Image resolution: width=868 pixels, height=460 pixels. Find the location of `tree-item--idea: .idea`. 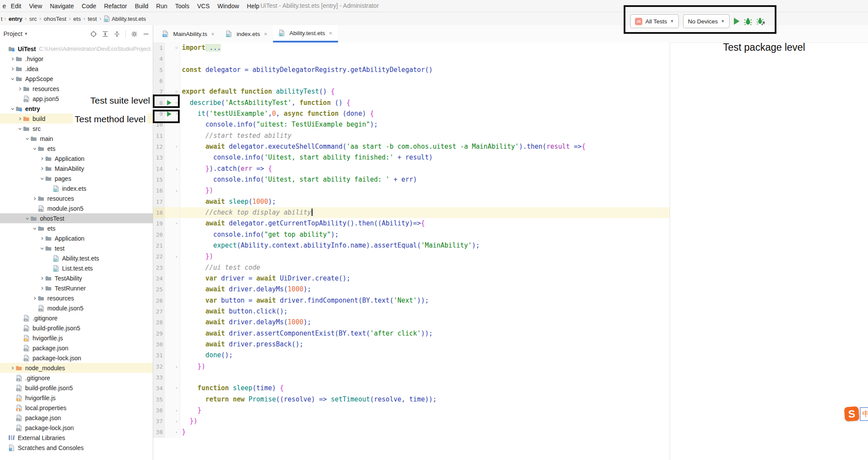

tree-item--idea: .idea is located at coordinates (76, 69).